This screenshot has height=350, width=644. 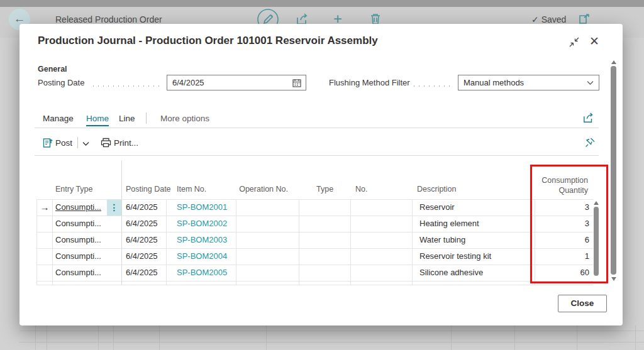 What do you see at coordinates (375, 19) in the screenshot?
I see `trash-icon` at bounding box center [375, 19].